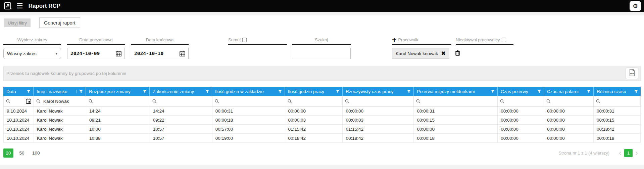 The image size is (644, 169). I want to click on hide-filters-button: Ukryj filtry, so click(17, 23).